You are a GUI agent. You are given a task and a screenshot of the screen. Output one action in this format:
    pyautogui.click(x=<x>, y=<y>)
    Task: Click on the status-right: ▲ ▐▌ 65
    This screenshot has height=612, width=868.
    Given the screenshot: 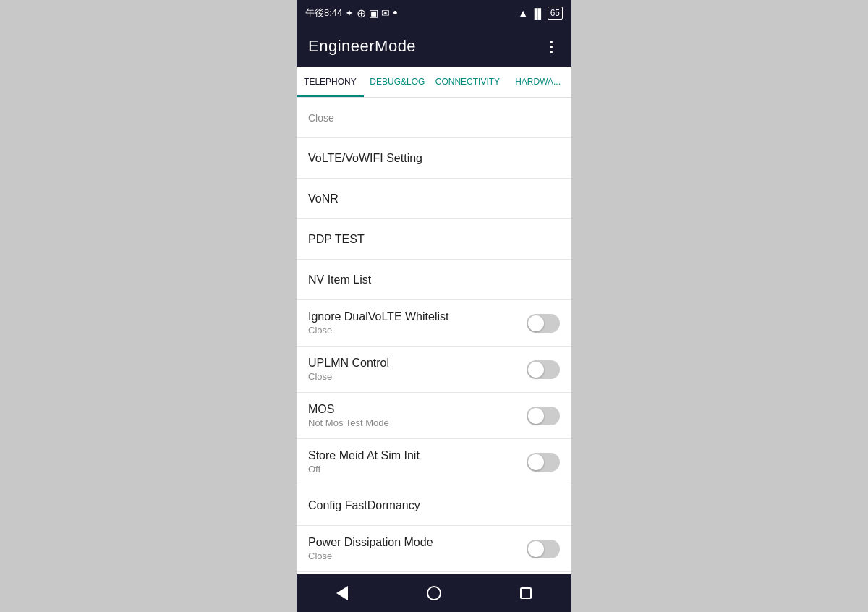 What is the action you would take?
    pyautogui.click(x=540, y=13)
    